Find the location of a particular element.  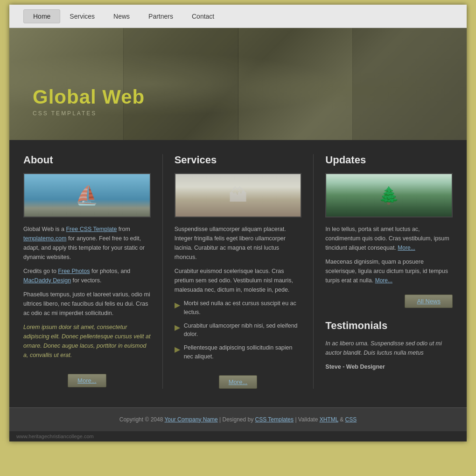

footer-bottom: www.heritagechristiancollege.com is located at coordinates (238, 436).